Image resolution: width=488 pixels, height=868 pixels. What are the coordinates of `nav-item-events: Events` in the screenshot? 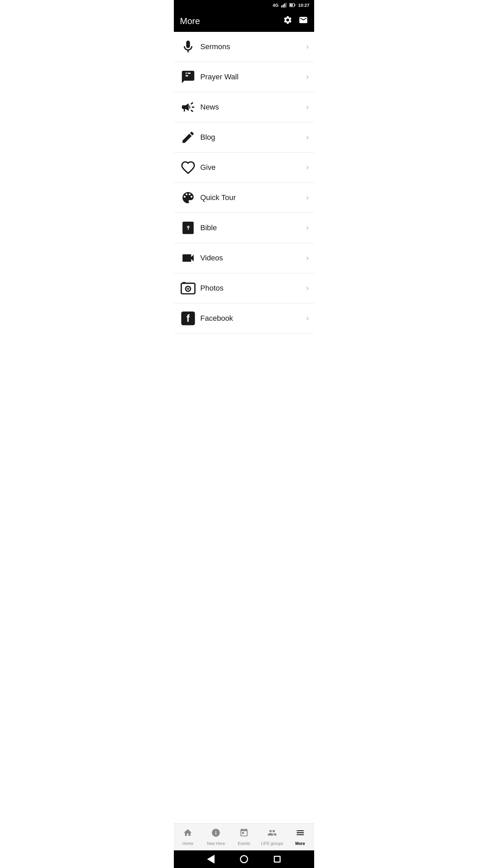 It's located at (244, 837).